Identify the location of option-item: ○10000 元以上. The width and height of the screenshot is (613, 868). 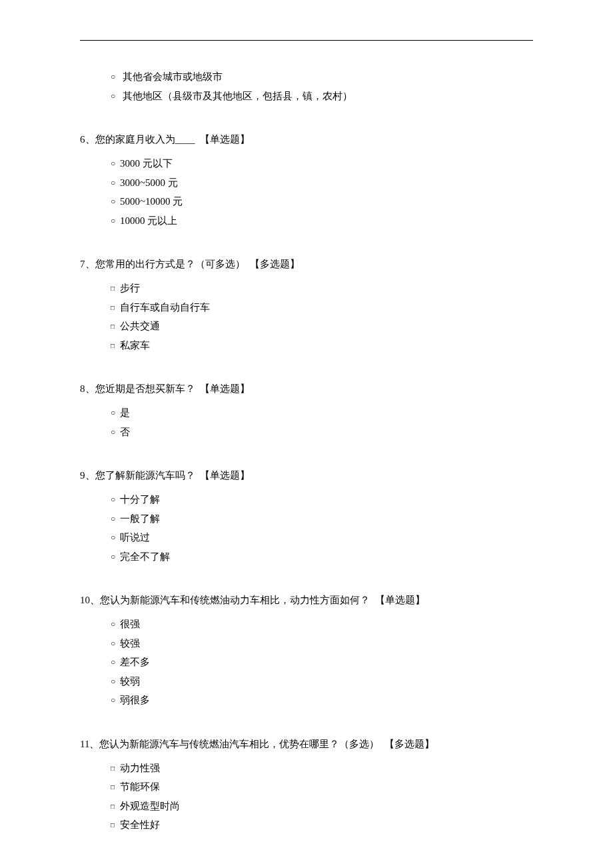
(322, 221).